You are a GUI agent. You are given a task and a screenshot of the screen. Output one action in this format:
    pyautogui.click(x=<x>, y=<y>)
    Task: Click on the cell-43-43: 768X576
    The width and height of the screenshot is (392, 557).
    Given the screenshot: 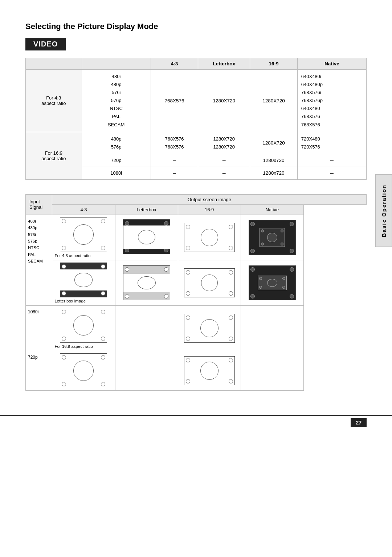 What is the action you would take?
    pyautogui.click(x=174, y=101)
    